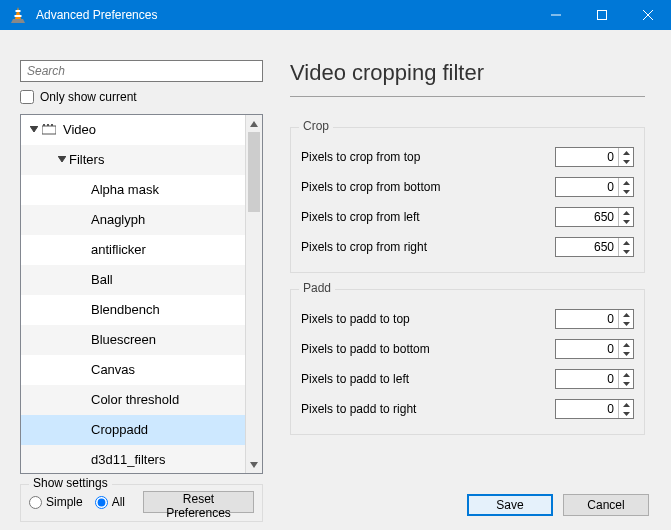  What do you see at coordinates (587, 349) in the screenshot?
I see `padd-bottom-input` at bounding box center [587, 349].